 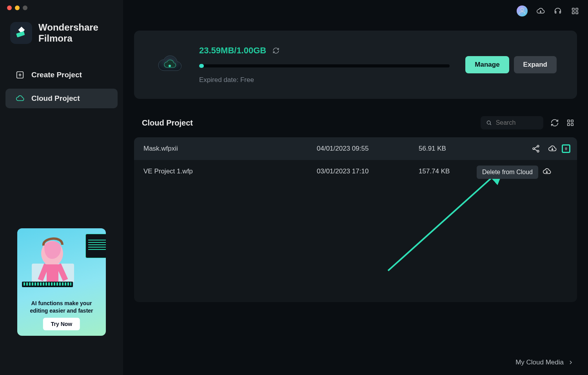 I want to click on refresh-list-icon, so click(x=555, y=123).